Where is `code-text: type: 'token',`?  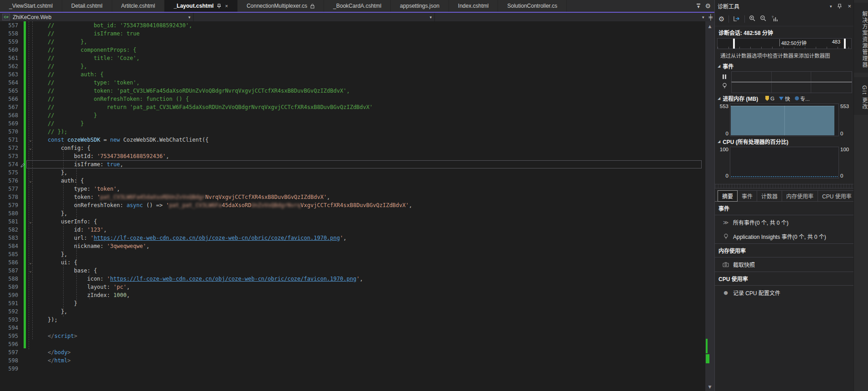
code-text: type: 'token', is located at coordinates (370, 189).